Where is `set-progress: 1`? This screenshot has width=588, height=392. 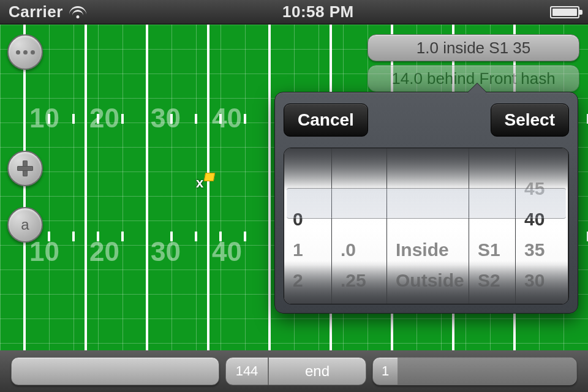 set-progress: 1 is located at coordinates (475, 371).